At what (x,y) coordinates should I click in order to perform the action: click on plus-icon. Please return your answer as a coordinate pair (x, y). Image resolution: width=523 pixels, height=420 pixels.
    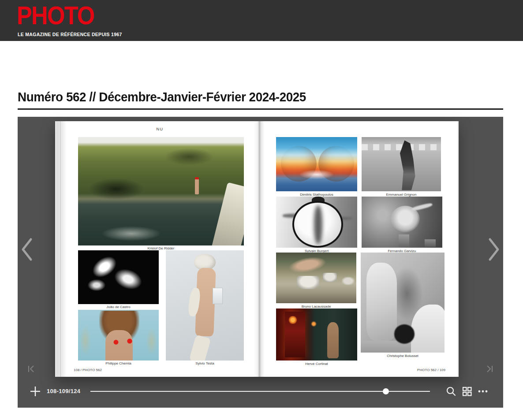
    Looking at the image, I should click on (35, 391).